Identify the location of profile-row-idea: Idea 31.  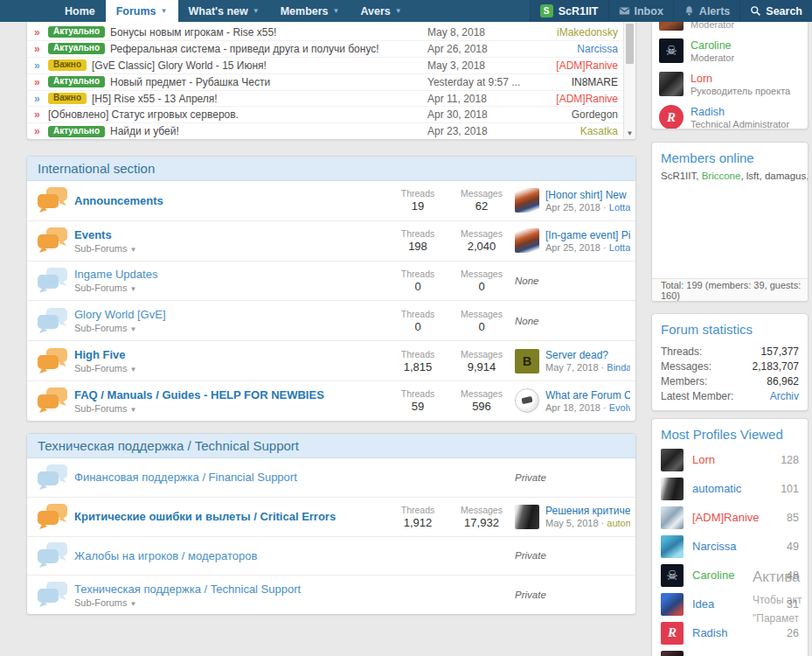
(730, 604).